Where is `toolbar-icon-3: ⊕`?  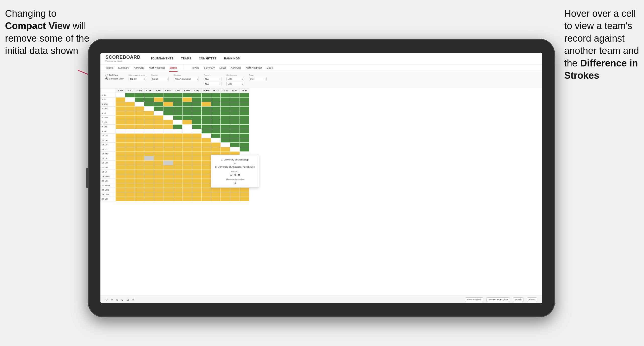
toolbar-icon-3: ⊕ is located at coordinates (117, 300).